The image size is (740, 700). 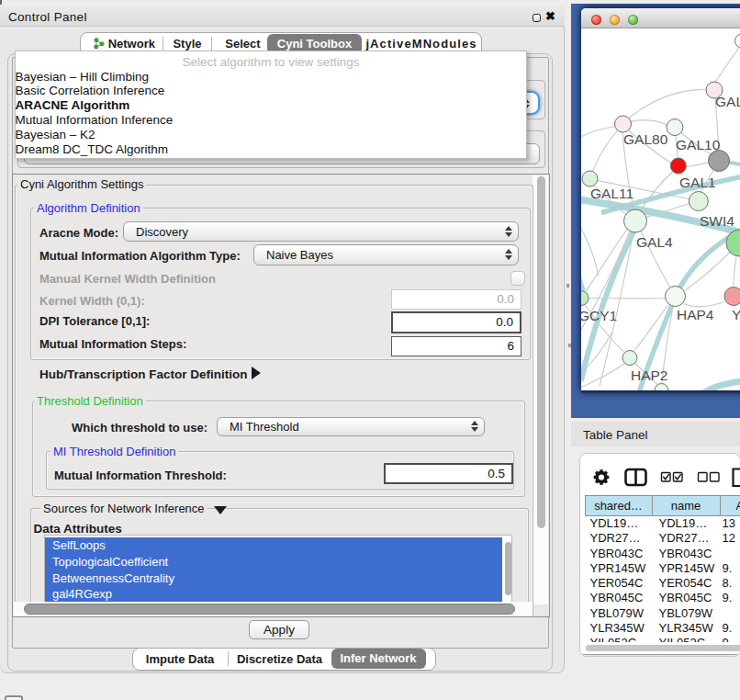 I want to click on svg-text: HAP4, so click(x=696, y=314).